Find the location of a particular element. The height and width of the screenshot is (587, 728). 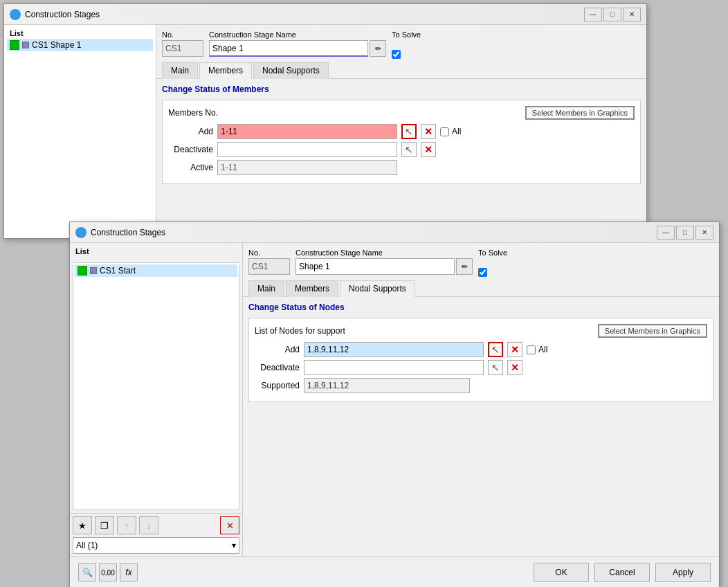

tab-nodal-1: Nodal Supports is located at coordinates (291, 71).